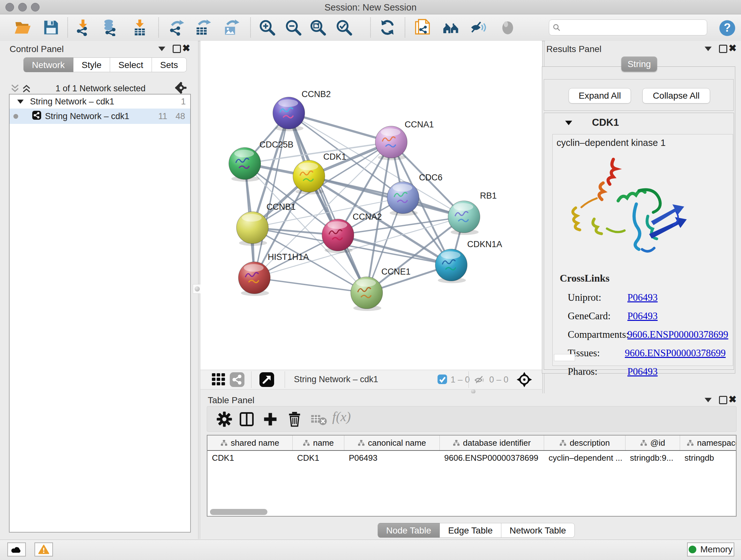 The height and width of the screenshot is (560, 741). What do you see at coordinates (311, 286) in the screenshot?
I see `edge-HIST1H1A-CCNE1` at bounding box center [311, 286].